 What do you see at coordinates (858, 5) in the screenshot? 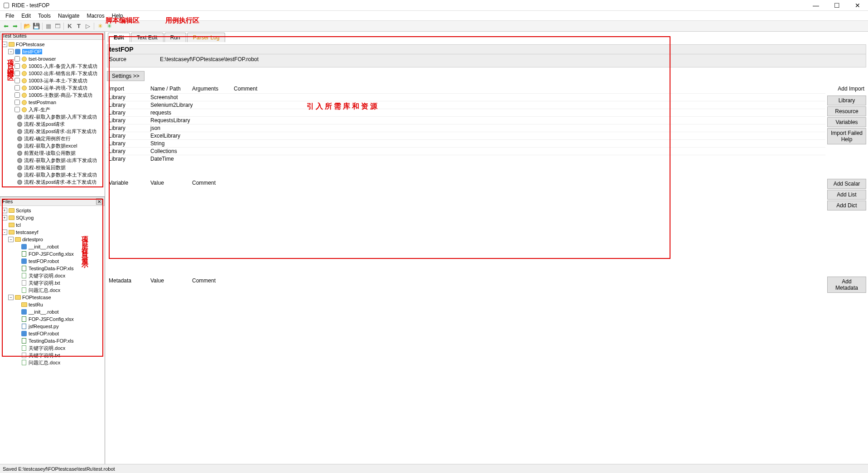
I see `close-button: ✕` at bounding box center [858, 5].